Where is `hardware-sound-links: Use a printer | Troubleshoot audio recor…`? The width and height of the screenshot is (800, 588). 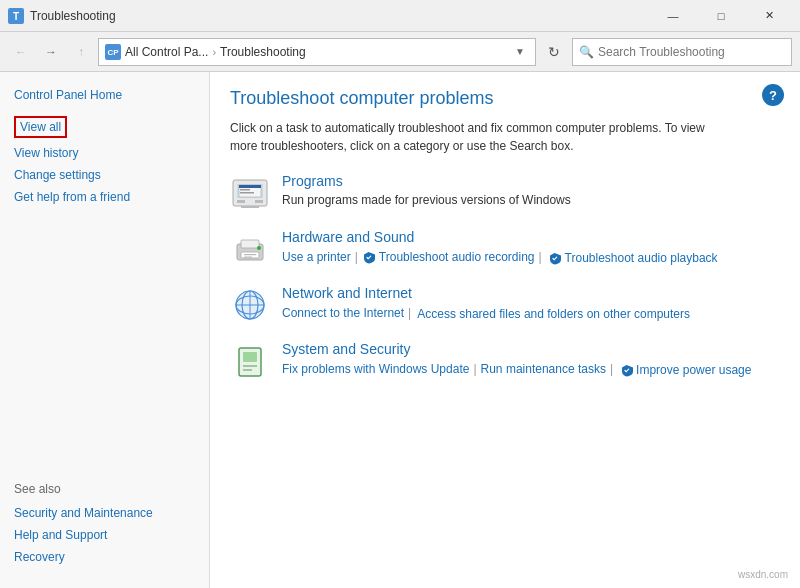
hardware-sound-links: Use a printer | Troubleshoot audio recor… is located at coordinates (500, 257).